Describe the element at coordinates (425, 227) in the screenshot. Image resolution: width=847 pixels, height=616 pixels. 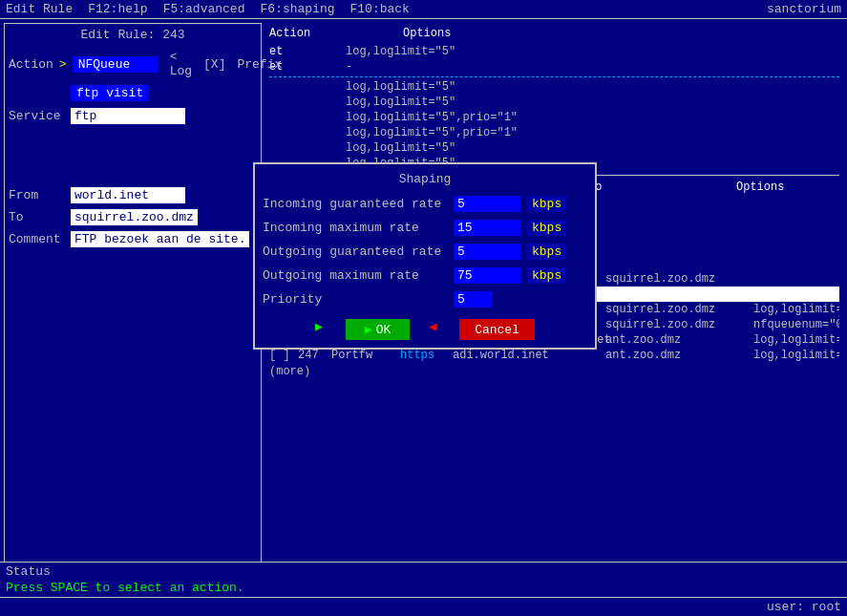
I see `incoming-max-row: Incoming maximum rate kbps` at that location.